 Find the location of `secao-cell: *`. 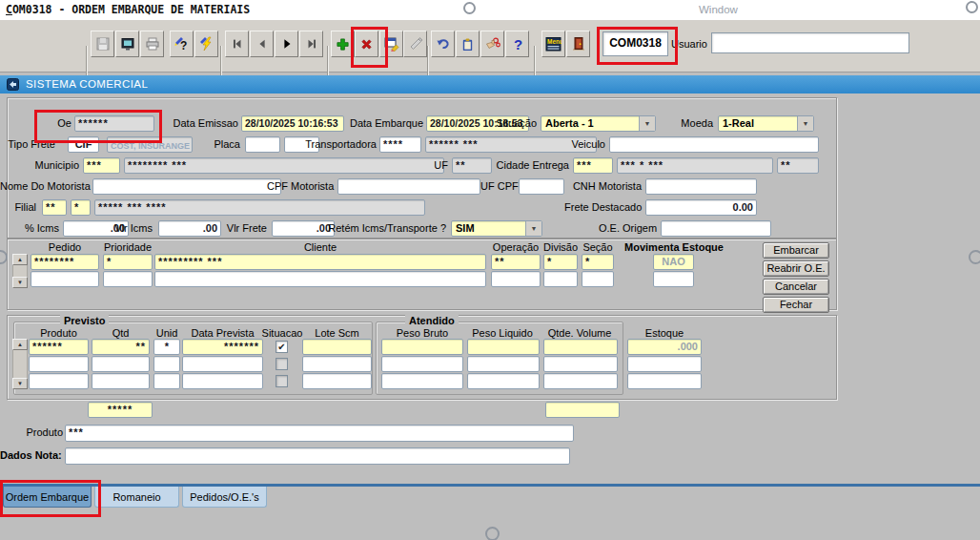

secao-cell: * is located at coordinates (598, 261).